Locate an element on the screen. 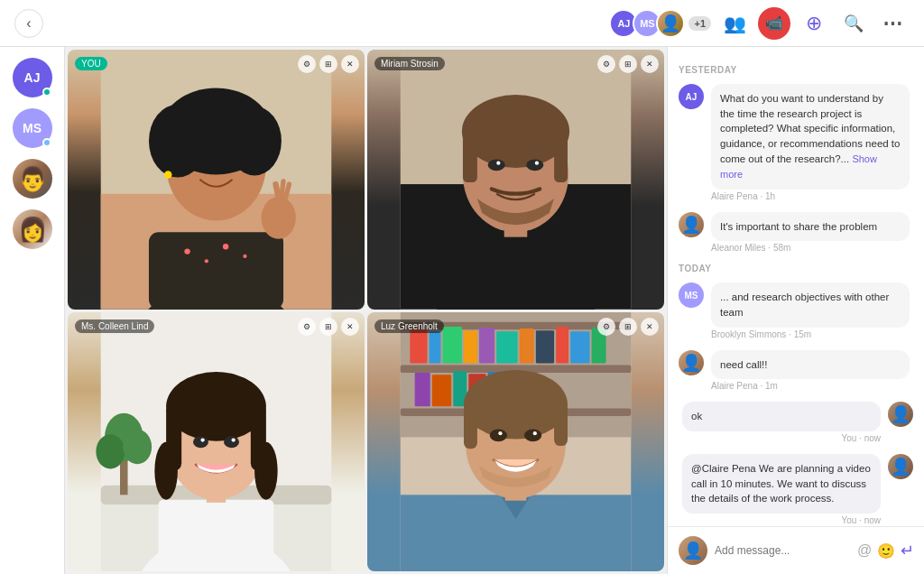  msg-meta-5: You · now is located at coordinates (780, 439).